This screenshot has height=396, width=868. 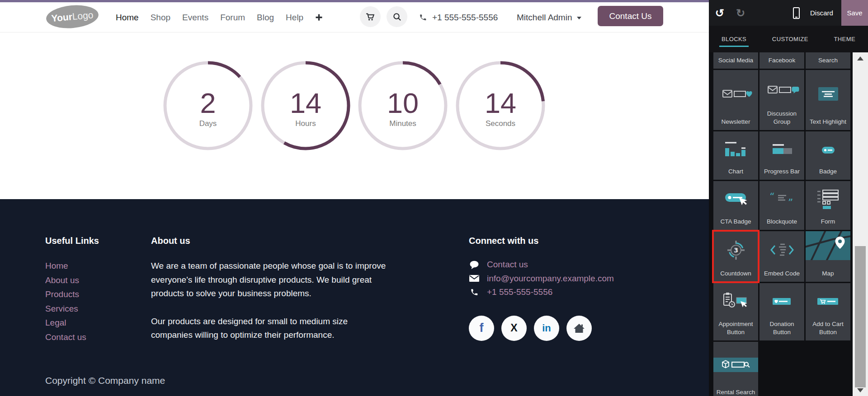 I want to click on facebook-icon: f, so click(x=482, y=328).